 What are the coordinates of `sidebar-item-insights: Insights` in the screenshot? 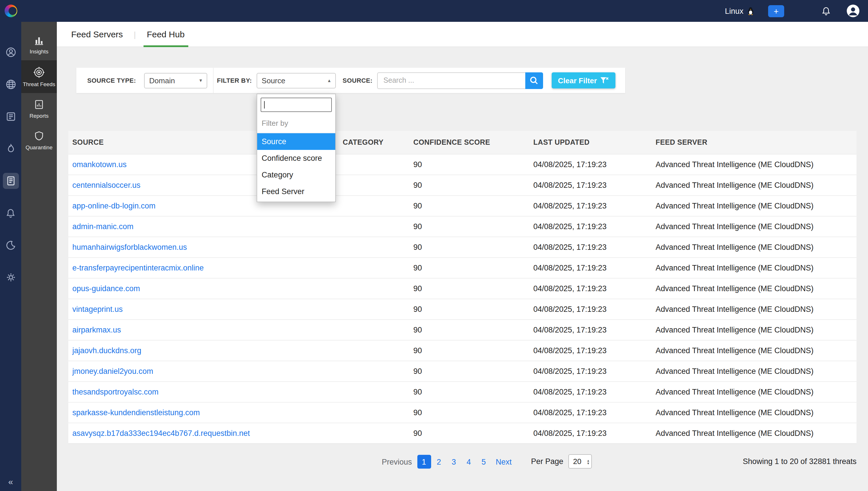 It's located at (39, 45).